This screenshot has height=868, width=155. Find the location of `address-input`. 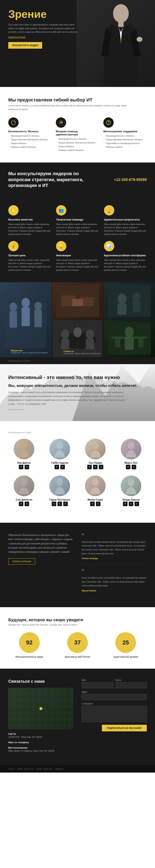

address-input is located at coordinates (114, 697).